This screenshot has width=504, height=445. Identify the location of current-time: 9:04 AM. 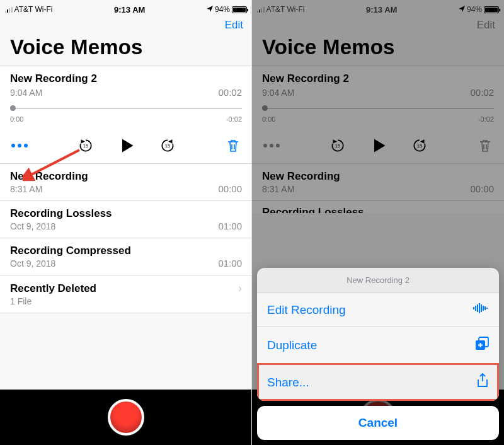
(26, 93).